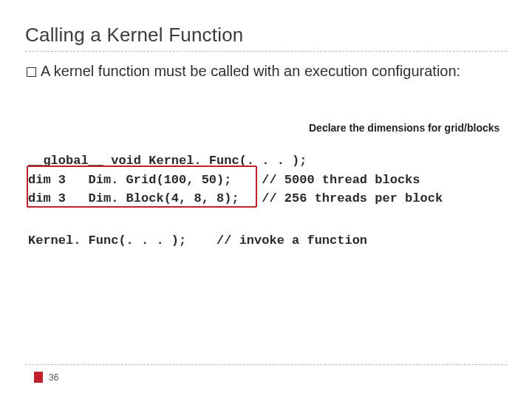  Describe the element at coordinates (404, 128) in the screenshot. I see `annotation-label: Declare the dimensions for grid/blocks` at that location.